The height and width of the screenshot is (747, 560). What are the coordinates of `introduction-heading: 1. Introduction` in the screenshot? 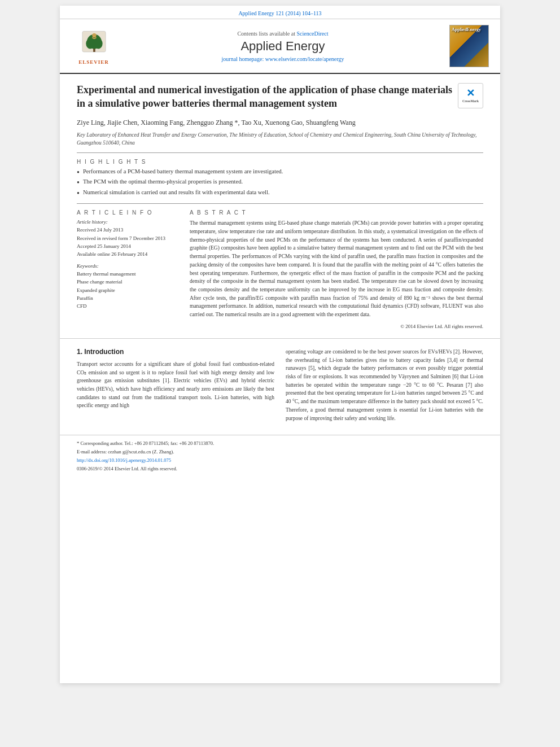 It's located at (176, 352).